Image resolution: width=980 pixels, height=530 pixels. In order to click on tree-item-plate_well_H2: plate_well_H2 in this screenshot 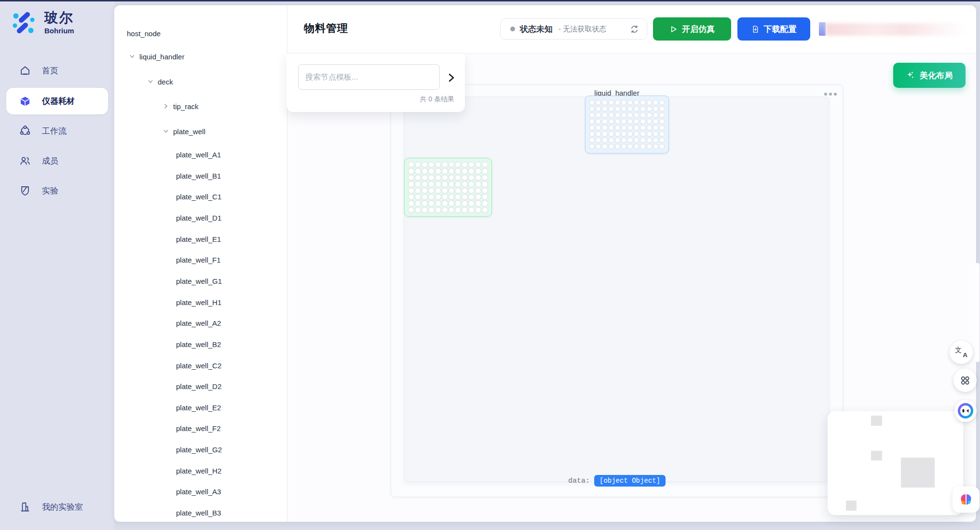, I will do `click(199, 471)`.